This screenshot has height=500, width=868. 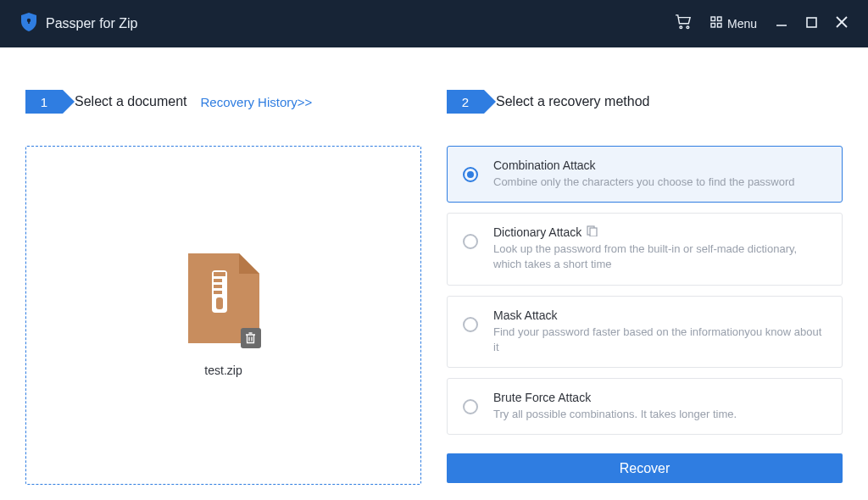 I want to click on method-combination-attack: Combination Attack Combine only the char…, so click(x=644, y=175).